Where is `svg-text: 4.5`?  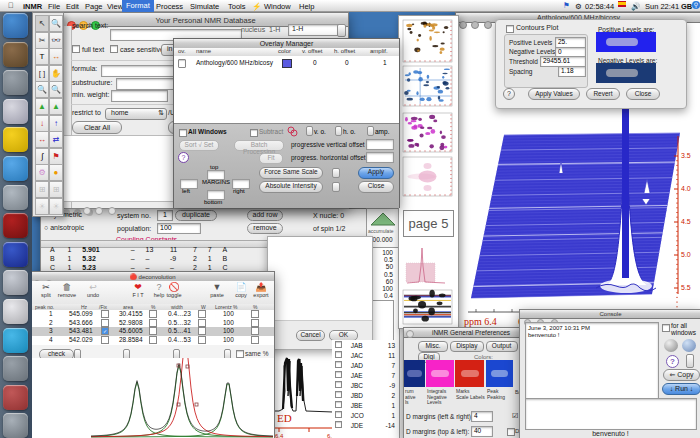 svg-text: 4.5 is located at coordinates (686, 222).